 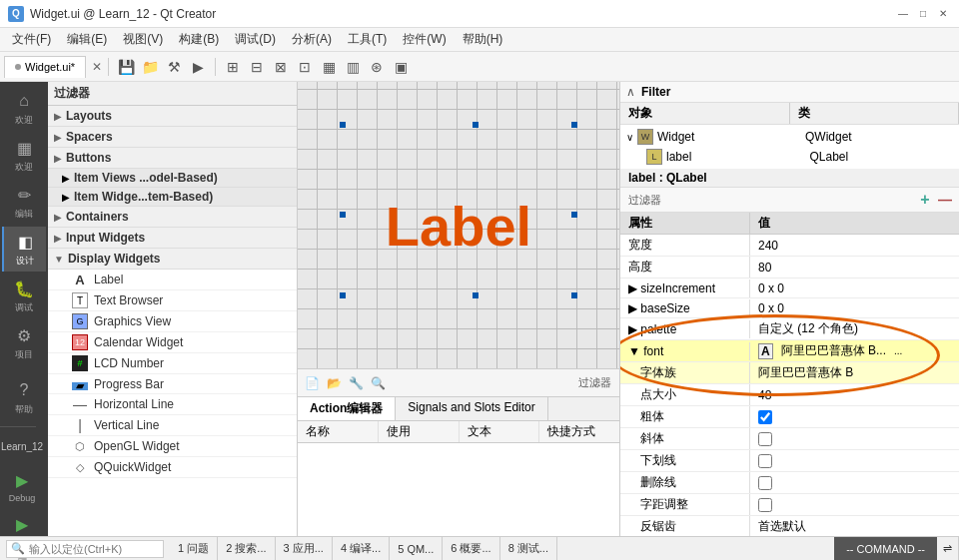 I want to click on category-containers: ▶ Containers, so click(x=172, y=218).